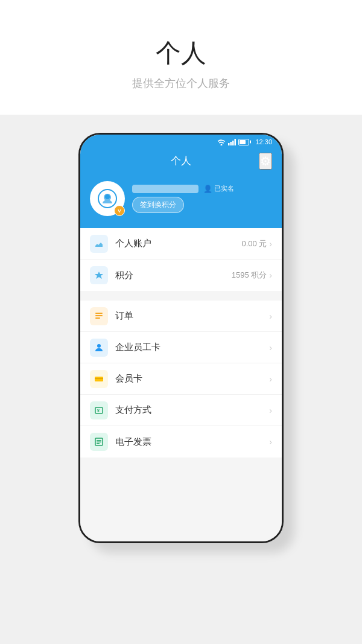 The image size is (362, 644). I want to click on user-section: V 👤 已实名 签到换积分, so click(181, 202).